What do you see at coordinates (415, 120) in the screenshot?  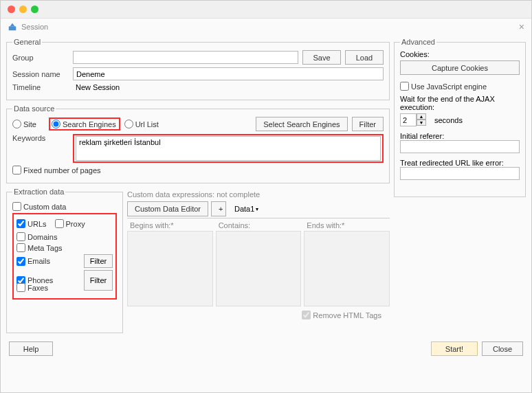 I see `ajax-seconds-stepper: ▲▼` at bounding box center [415, 120].